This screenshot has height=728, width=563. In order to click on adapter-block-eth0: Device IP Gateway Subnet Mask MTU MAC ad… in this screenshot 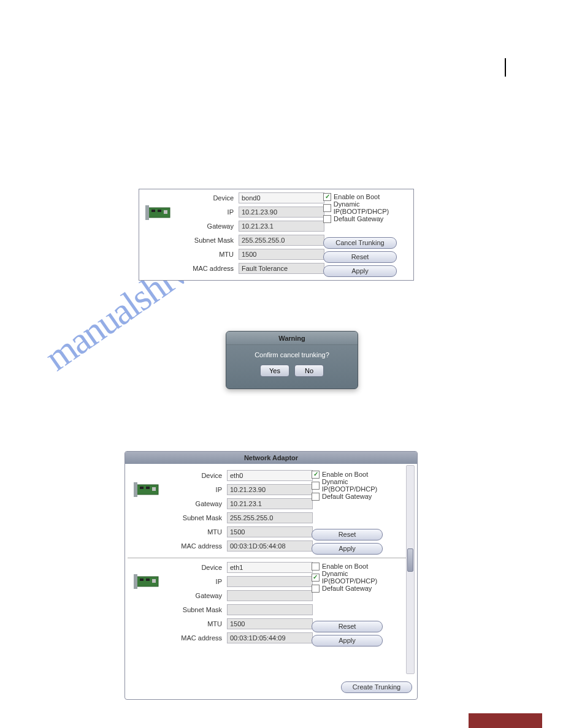, I will do `click(271, 512)`.